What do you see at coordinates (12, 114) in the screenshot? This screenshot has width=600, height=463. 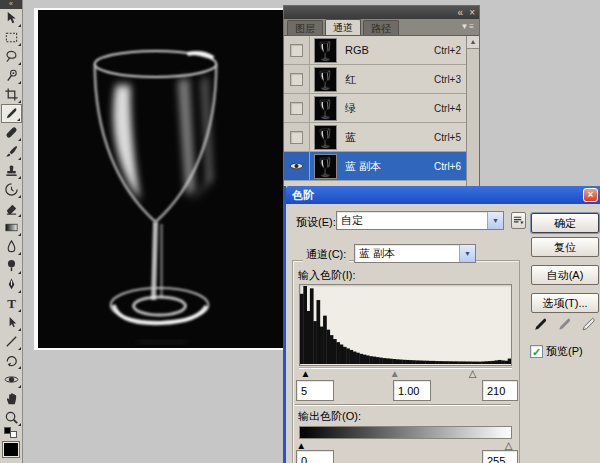 I see `eyedropper-tool-icon` at bounding box center [12, 114].